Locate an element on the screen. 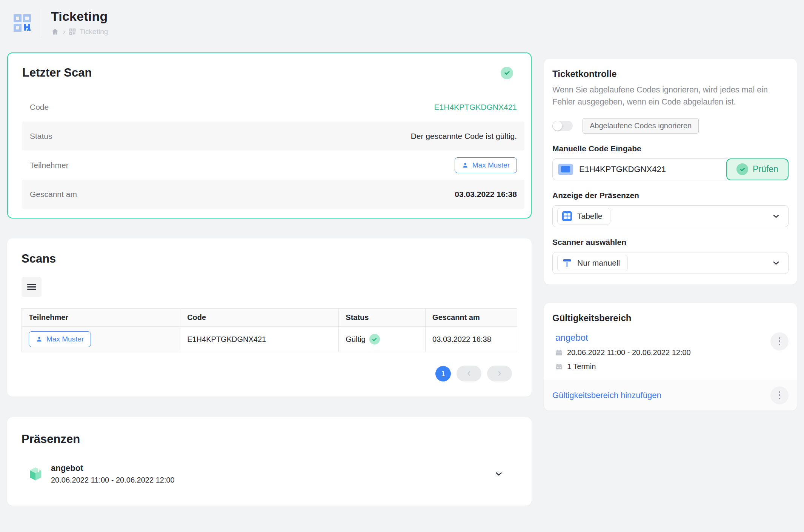 This screenshot has height=532, width=804. ticketkontrolle-title: Ticketkontrolle is located at coordinates (670, 74).